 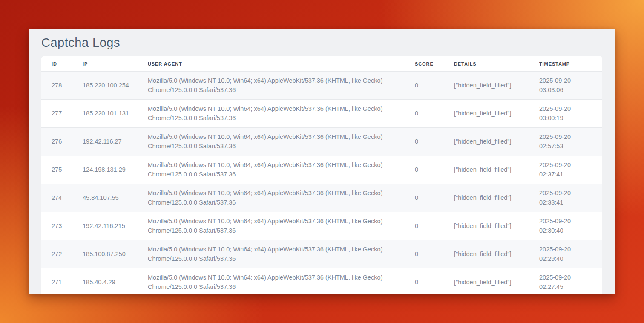 I want to click on column-header-id: ID, so click(x=57, y=64).